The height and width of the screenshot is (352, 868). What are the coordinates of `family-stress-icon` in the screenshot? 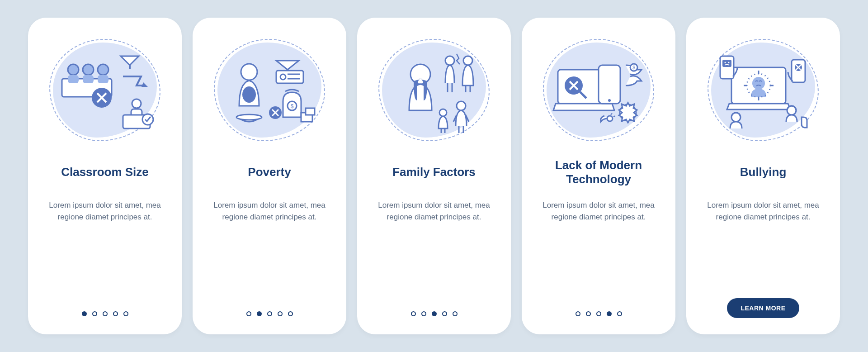 It's located at (434, 90).